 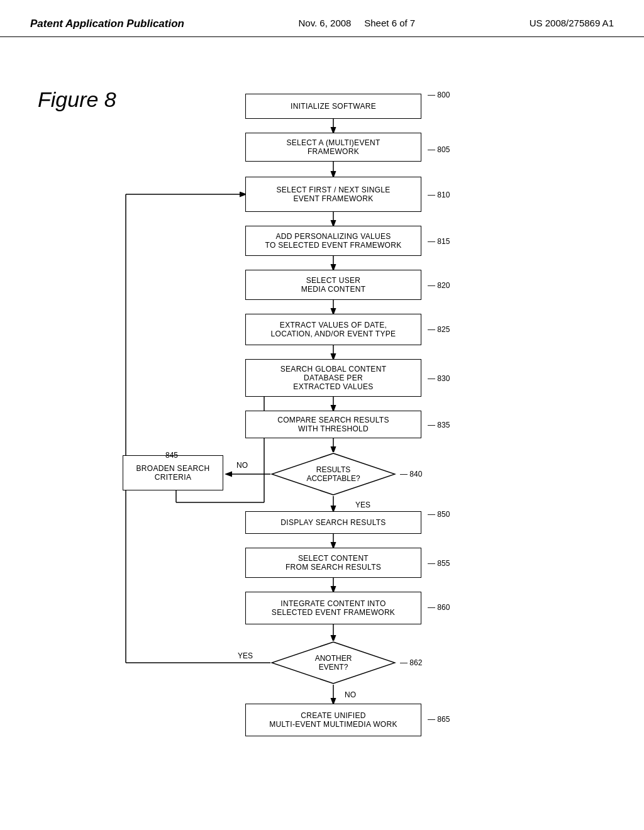 What do you see at coordinates (439, 150) in the screenshot?
I see `ref-805: — 805` at bounding box center [439, 150].